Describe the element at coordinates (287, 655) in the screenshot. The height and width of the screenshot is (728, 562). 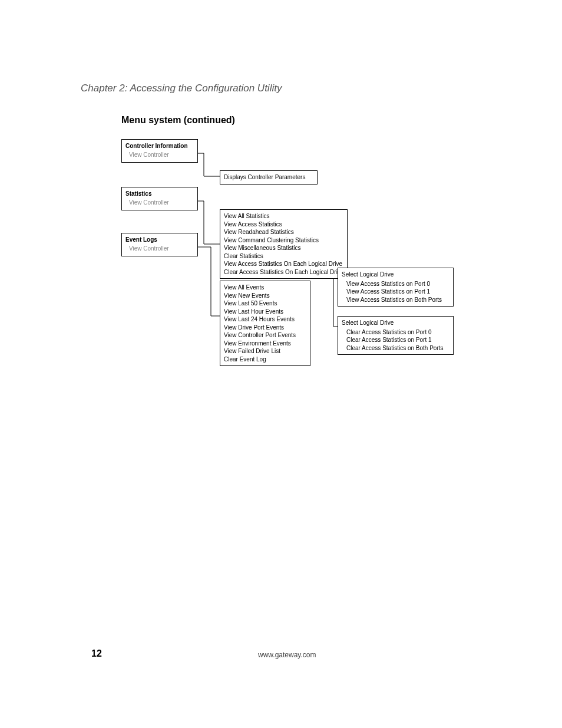
I see `footer-url: www.gateway.com` at that location.